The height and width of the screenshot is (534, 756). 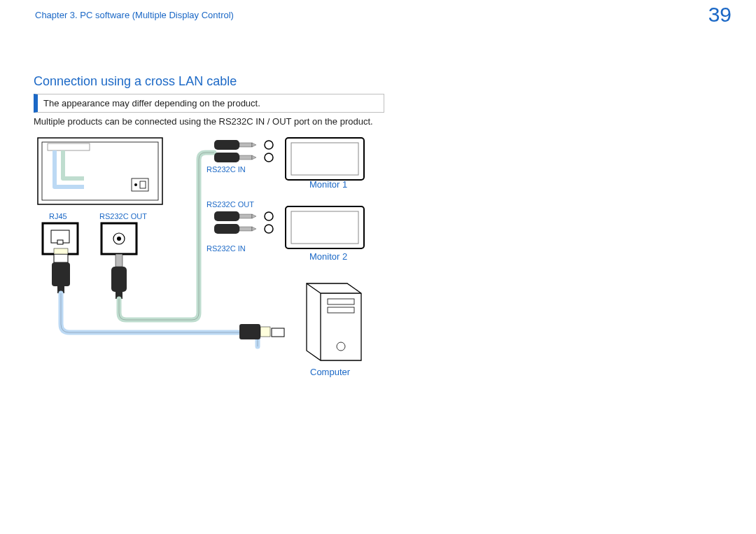 What do you see at coordinates (226, 169) in the screenshot?
I see `rs232c-in-top-label: RS232C IN` at bounding box center [226, 169].